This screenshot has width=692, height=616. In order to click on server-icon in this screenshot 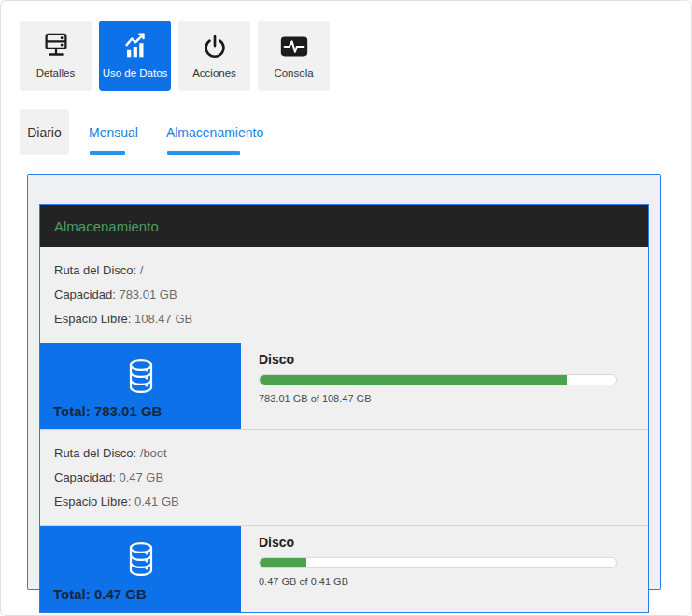, I will do `click(56, 47)`.